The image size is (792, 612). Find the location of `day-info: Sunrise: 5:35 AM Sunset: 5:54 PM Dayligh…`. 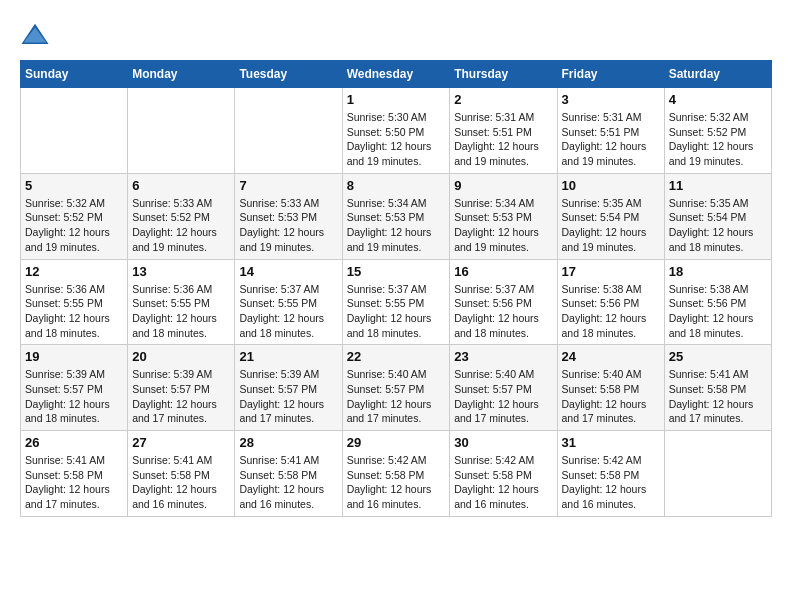

day-info: Sunrise: 5:35 AM Sunset: 5:54 PM Dayligh… is located at coordinates (611, 226).